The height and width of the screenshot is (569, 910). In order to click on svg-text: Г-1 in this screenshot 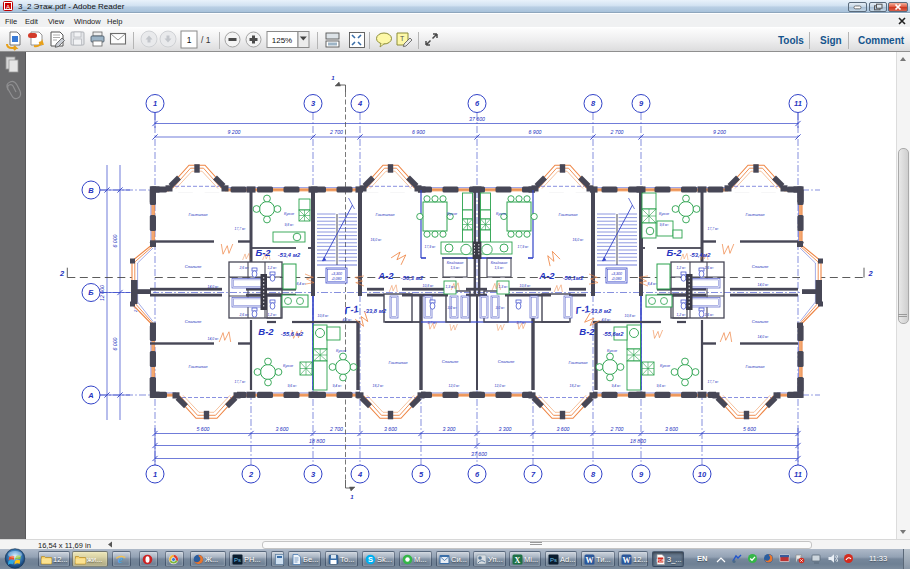, I will do `click(352, 310)`.